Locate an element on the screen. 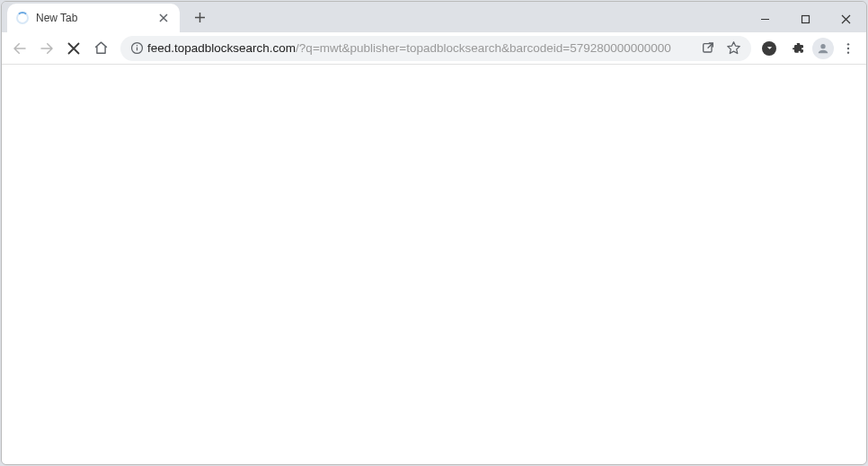 The height and width of the screenshot is (466, 868). bookmark-button is located at coordinates (733, 48).